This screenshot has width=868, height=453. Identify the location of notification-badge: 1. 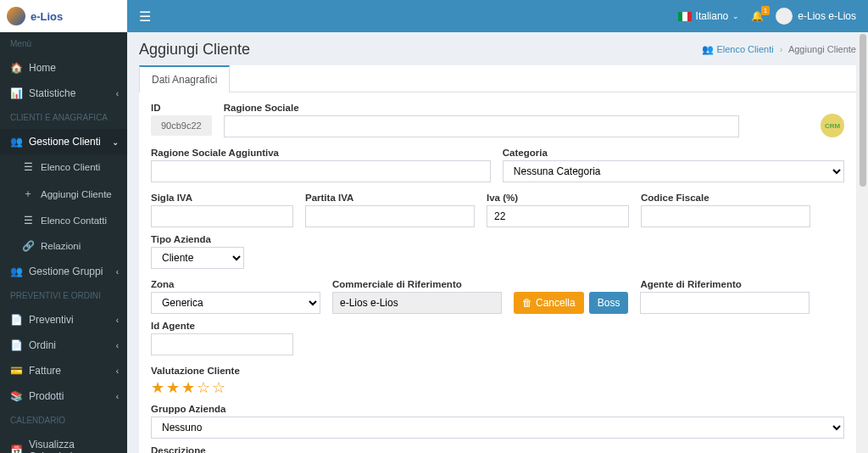
(765, 10).